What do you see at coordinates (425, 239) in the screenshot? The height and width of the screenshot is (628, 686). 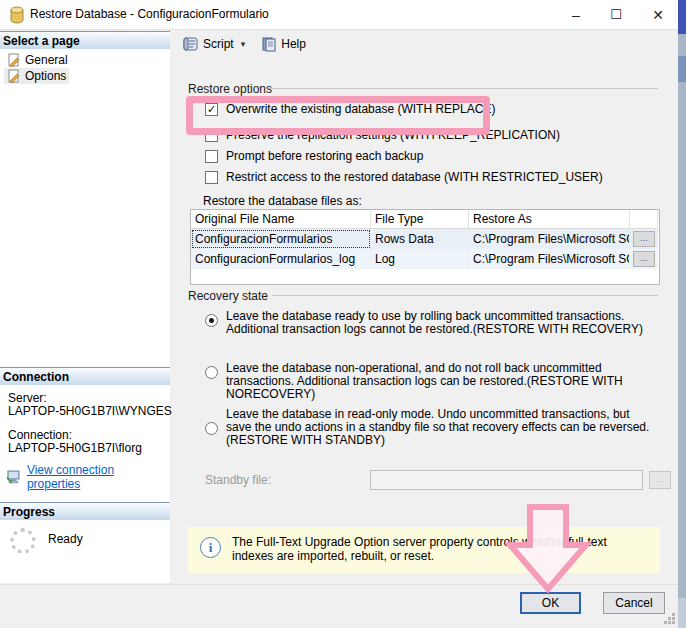 I see `table-row: ConfiguracionFormularios Rows Data C:\Pr…` at bounding box center [425, 239].